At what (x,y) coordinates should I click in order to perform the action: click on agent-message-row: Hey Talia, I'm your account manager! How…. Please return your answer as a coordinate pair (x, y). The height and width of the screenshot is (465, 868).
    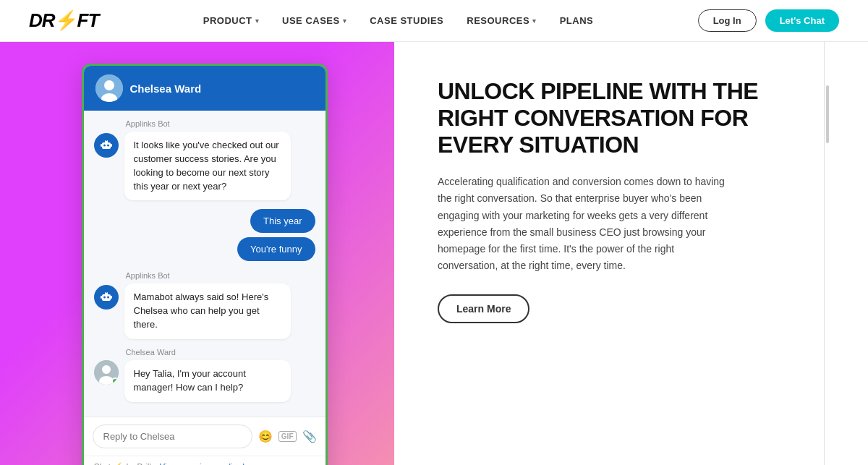
    Looking at the image, I should click on (205, 381).